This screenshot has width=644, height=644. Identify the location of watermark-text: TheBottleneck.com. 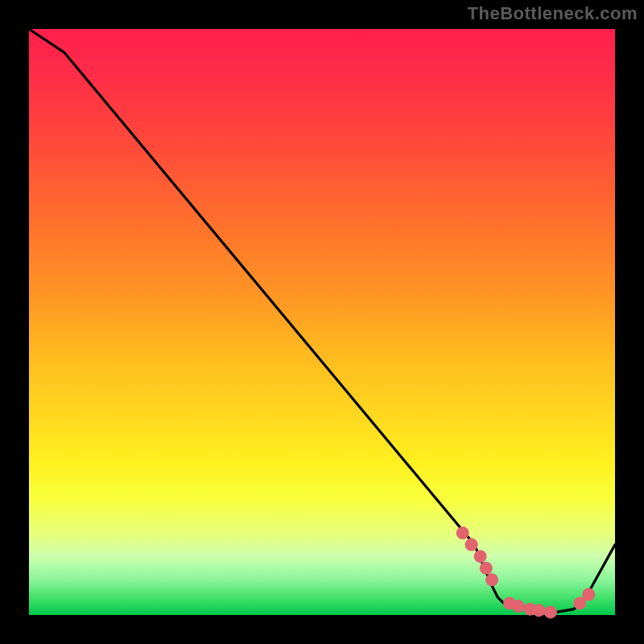
(552, 14).